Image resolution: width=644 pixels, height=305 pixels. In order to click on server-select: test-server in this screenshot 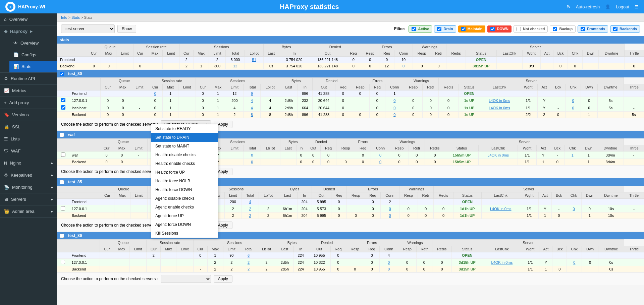, I will do `click(88, 29)`.